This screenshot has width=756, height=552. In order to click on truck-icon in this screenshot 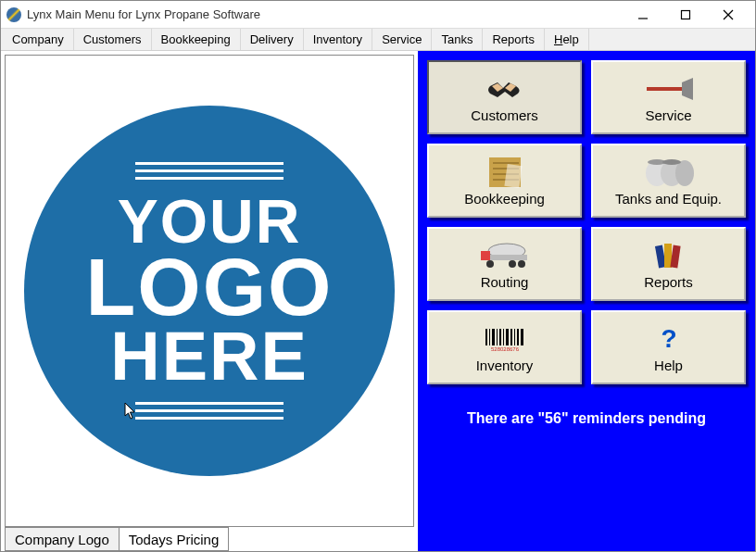, I will do `click(505, 256)`.